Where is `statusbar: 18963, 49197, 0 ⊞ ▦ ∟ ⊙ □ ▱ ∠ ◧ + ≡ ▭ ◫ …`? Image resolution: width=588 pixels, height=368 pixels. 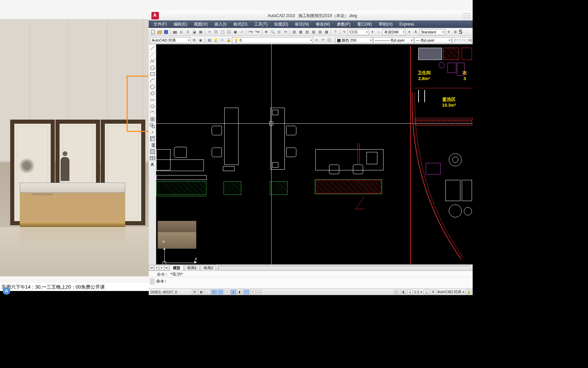
statusbar: 18963, 49197, 0 ⊞ ▦ ∟ ⊙ □ ▱ ∠ ◧ + ≡ ▭ ◫ … is located at coordinates (311, 292).